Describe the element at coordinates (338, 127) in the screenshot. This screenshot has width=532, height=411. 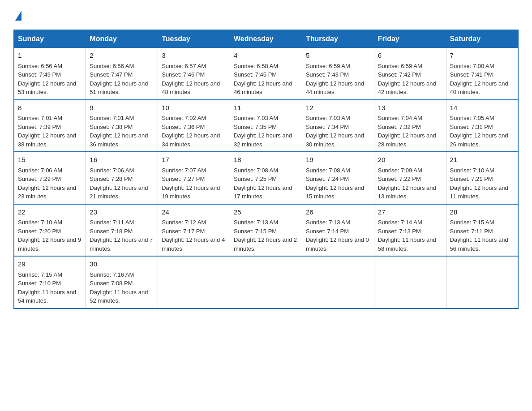
I see `day-sunset: Sunset: 7:34 PM` at that location.